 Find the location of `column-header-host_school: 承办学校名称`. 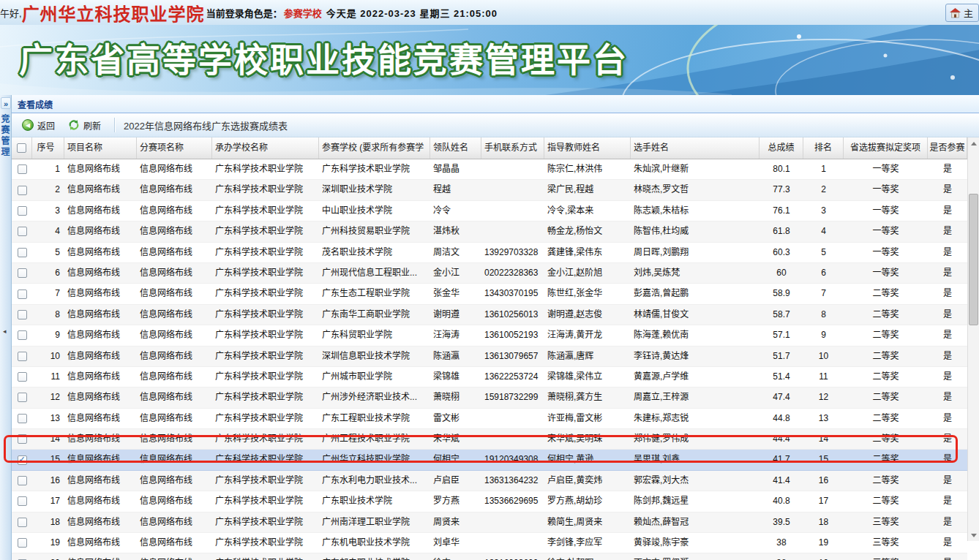

column-header-host_school: 承办学校名称 is located at coordinates (266, 148).